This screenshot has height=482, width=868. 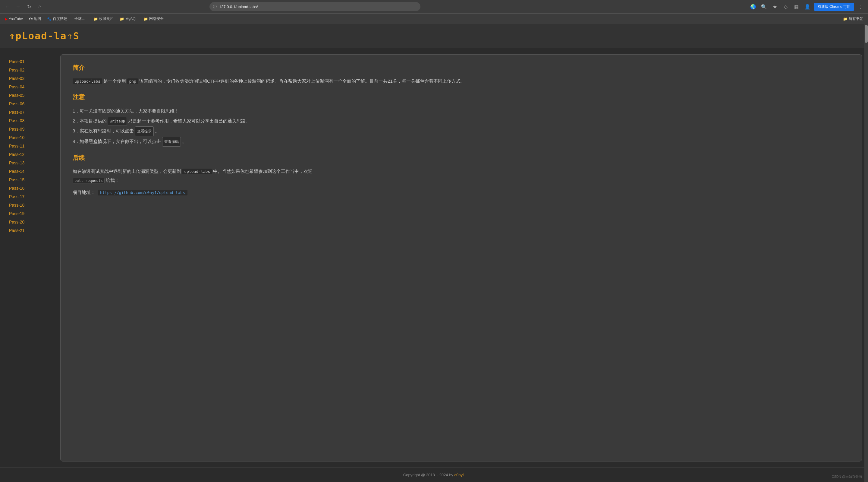 I want to click on csdn-watermark: CSDN @未知百分画, so click(x=847, y=477).